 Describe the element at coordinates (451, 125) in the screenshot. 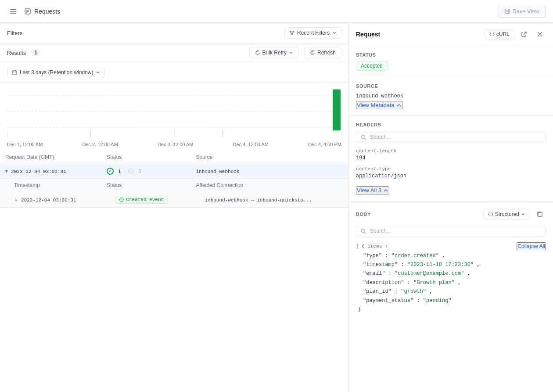

I see `headers-section-label: Headers` at that location.